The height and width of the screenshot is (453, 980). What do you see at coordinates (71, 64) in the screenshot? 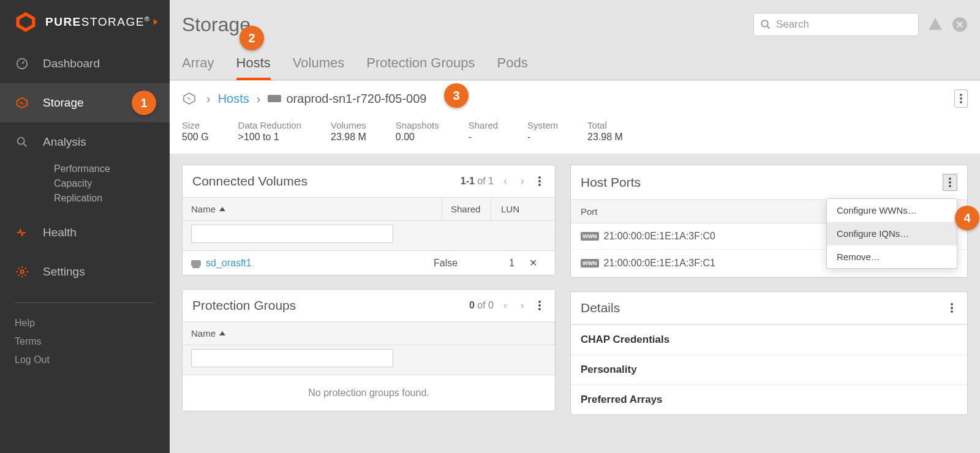
I see `sidebar-item-label: Dashboard` at bounding box center [71, 64].